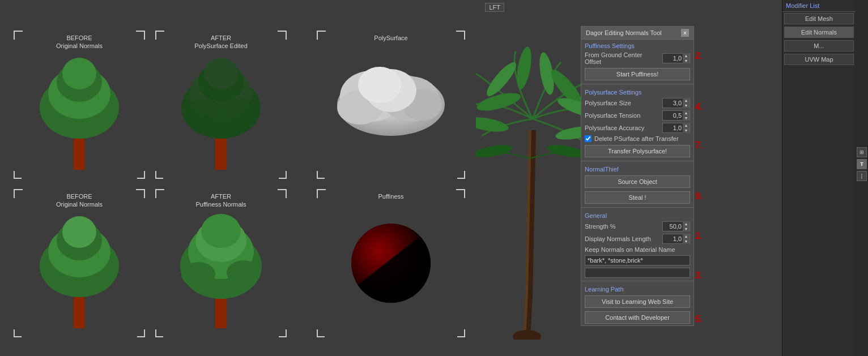  Describe the element at coordinates (637, 115) in the screenshot. I see `polysurface-tension-row: Polysurface Tension 0,5 ▲ ▼` at that location.